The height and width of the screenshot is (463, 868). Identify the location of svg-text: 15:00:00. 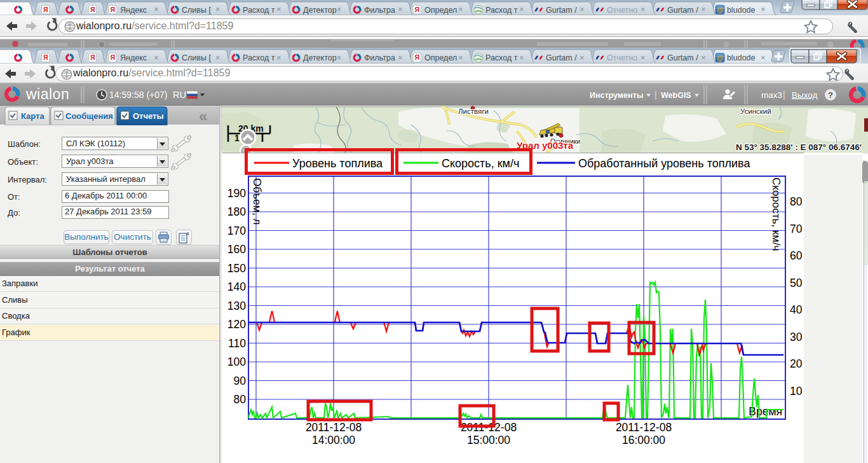
(489, 440).